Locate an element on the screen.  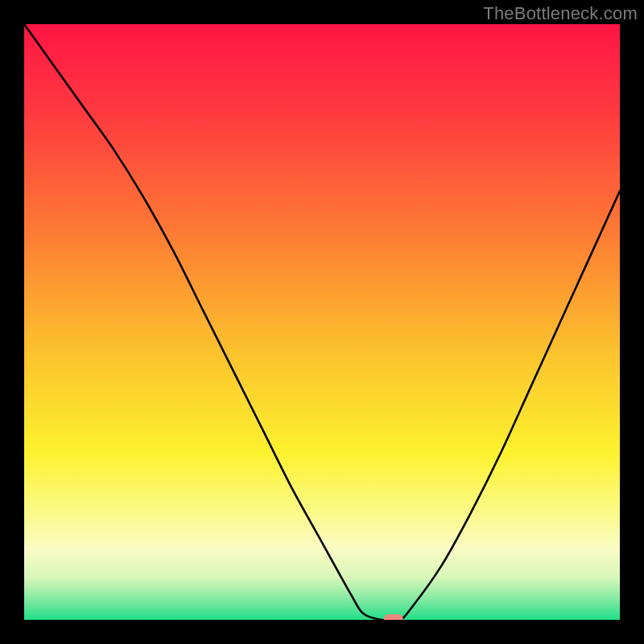
watermark-label: TheBottleneck.com is located at coordinates (560, 14).